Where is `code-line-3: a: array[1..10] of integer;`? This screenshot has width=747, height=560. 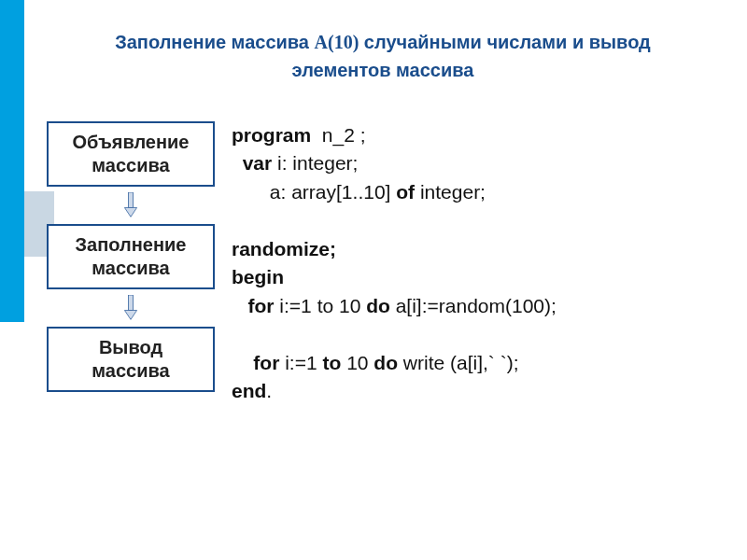
code-line-3: a: array[1..10] of integer; is located at coordinates (394, 192).